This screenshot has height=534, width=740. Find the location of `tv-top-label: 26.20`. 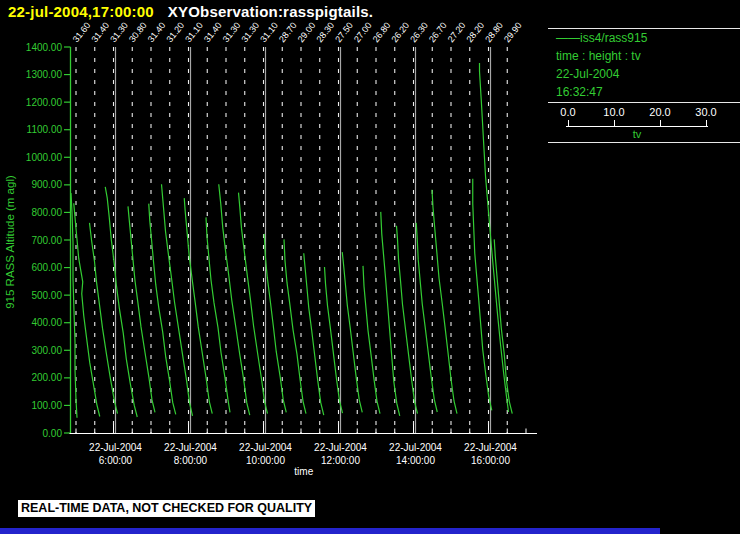

tv-top-label: 26.20 is located at coordinates (400, 32).